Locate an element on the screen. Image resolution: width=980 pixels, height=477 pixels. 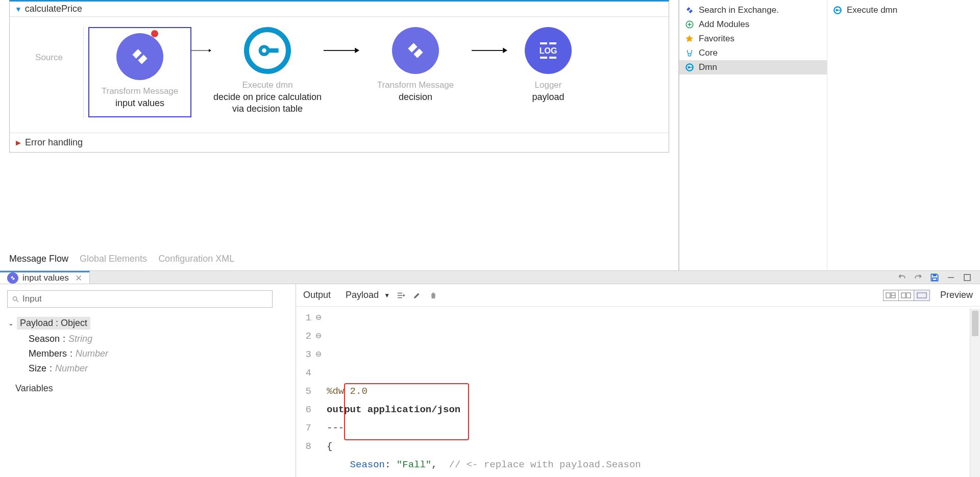
field-name: Season is located at coordinates (44, 339).